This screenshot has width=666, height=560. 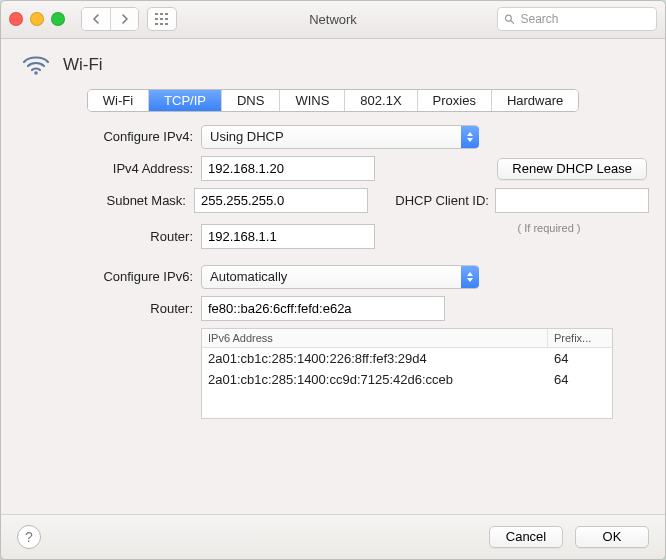 I want to click on cancel-button: Cancel, so click(x=526, y=537).